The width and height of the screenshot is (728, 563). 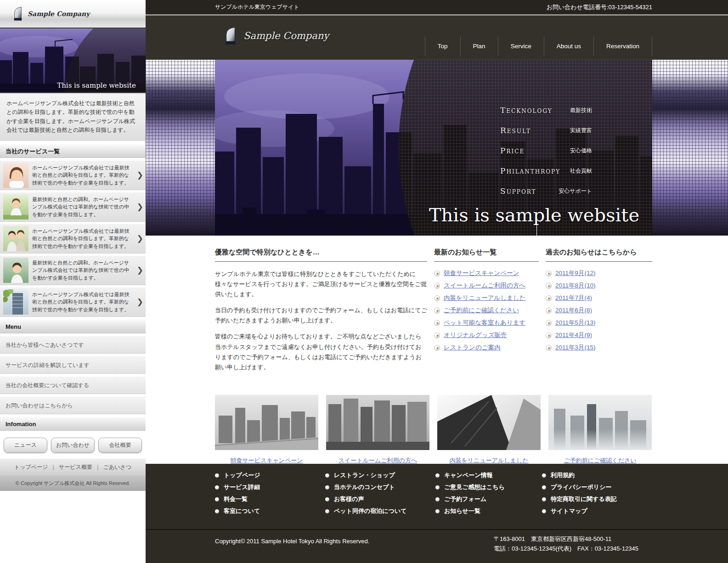 What do you see at coordinates (83, 175) in the screenshot?
I see `service-text: ホームページサンプル株式会社では最新技術と自然との調和を目指します。革新的な技術…` at bounding box center [83, 175].